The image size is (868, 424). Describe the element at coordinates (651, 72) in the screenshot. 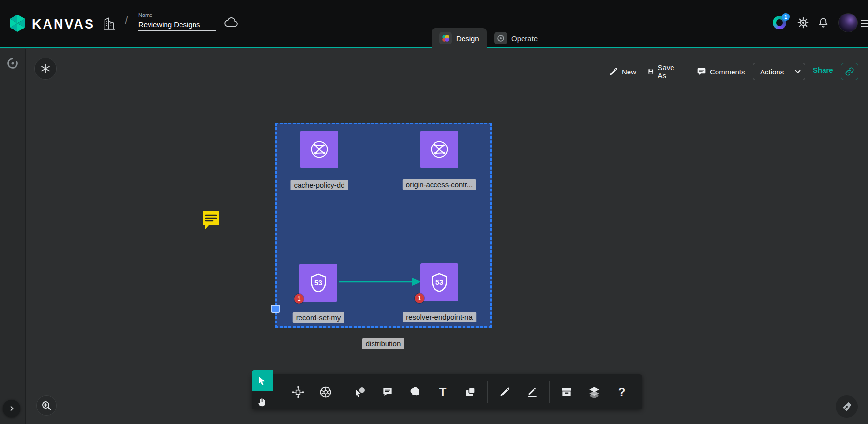

I see `floppy-icon` at that location.